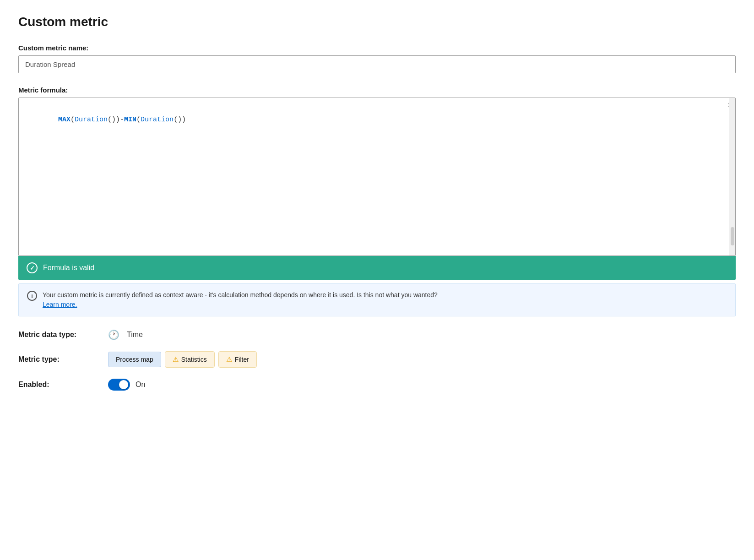 This screenshot has height=560, width=754. Describe the element at coordinates (242, 359) in the screenshot. I see `chip-filter-label: Filter` at that location.